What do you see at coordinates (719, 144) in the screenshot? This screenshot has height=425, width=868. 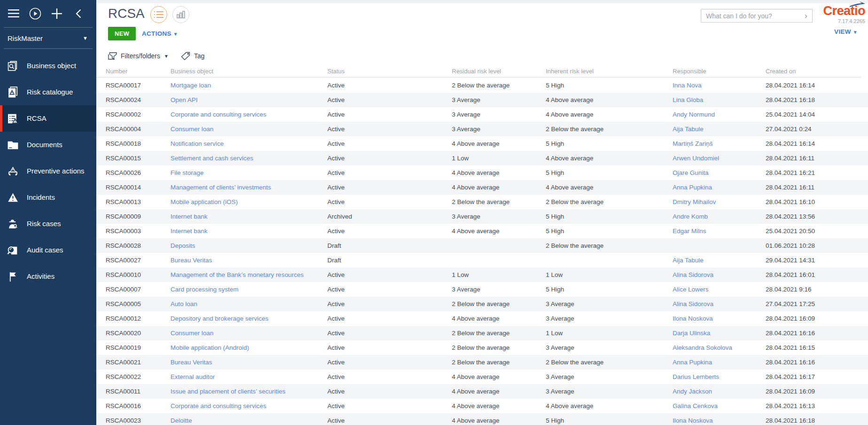 I see `cell-responsible-link: Martiņš Zariņš` at bounding box center [719, 144].